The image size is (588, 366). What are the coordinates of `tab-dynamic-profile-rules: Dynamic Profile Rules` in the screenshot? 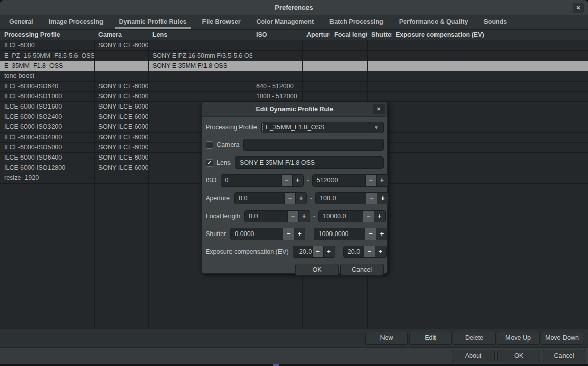 It's located at (153, 22).